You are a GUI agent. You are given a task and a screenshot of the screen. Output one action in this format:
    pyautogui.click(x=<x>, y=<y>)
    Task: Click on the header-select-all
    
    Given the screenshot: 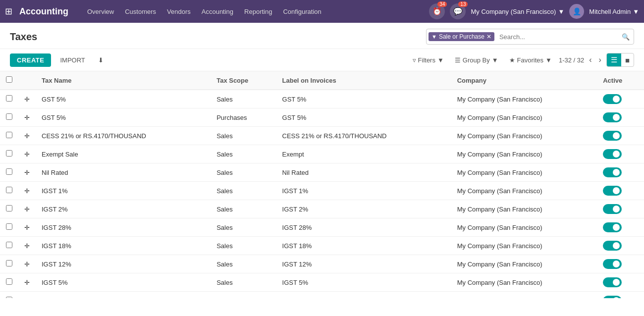 What is the action you would take?
    pyautogui.click(x=9, y=80)
    